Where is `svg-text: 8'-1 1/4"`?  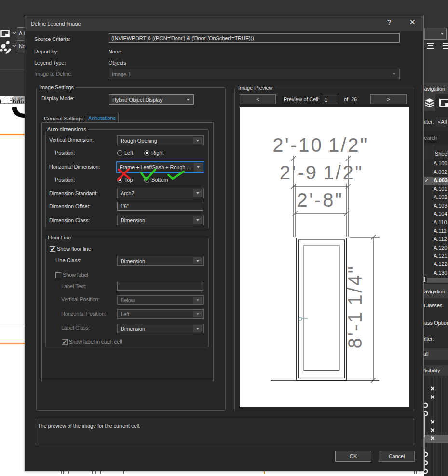 svg-text: 8'-1 1/4" is located at coordinates (355, 307).